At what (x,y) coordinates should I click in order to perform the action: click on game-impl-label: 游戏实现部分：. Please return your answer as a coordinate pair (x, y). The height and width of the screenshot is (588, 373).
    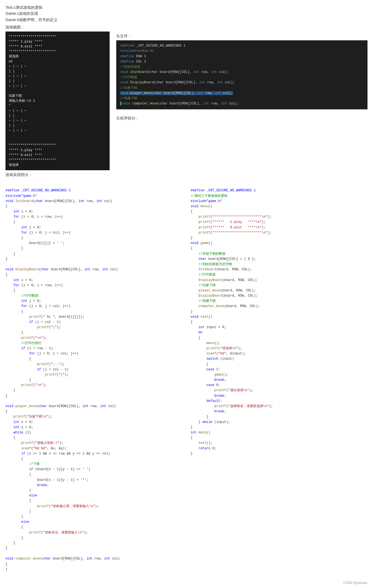
    Looking at the image, I should click on (58, 175).